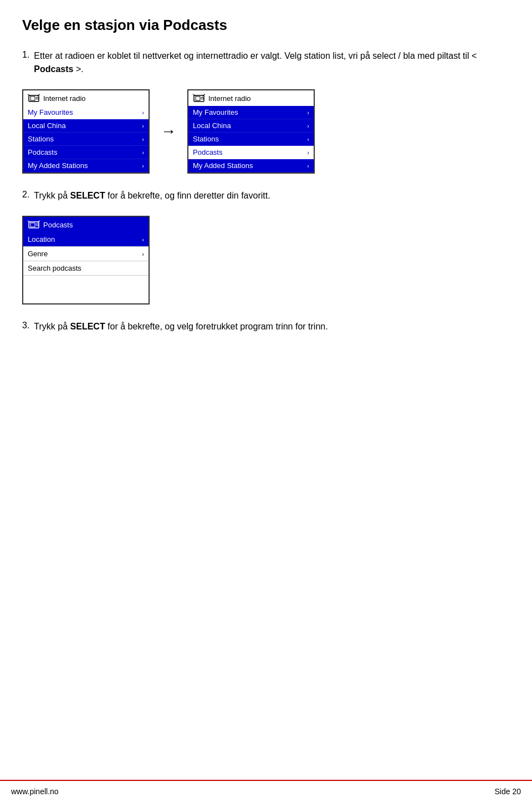  Describe the element at coordinates (58, 225) in the screenshot. I see `screen3-header-text: Podcasts` at that location.